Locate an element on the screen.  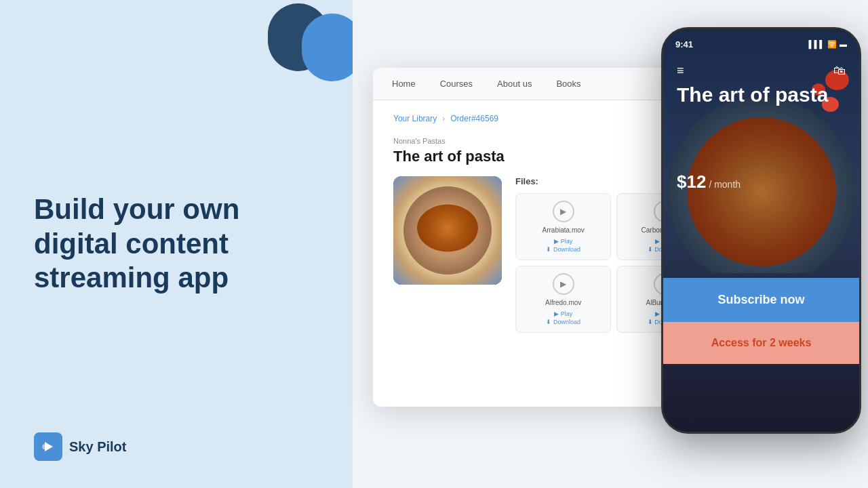
brand-name-text: Sky Pilot is located at coordinates (98, 447).